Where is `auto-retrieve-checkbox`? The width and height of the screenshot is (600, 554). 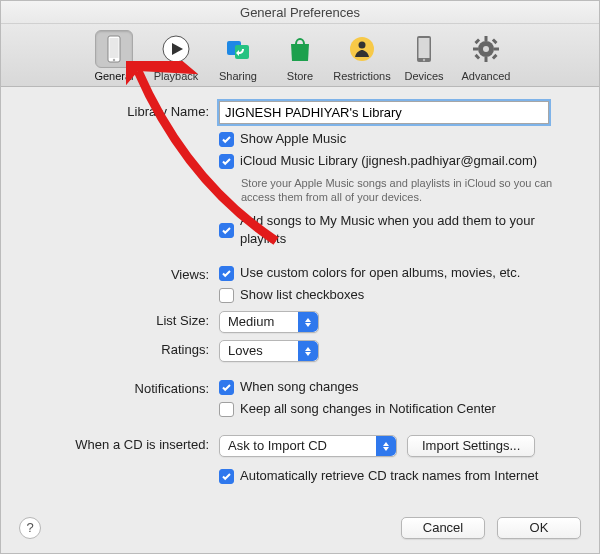
auto-retrieve-checkbox is located at coordinates (226, 476).